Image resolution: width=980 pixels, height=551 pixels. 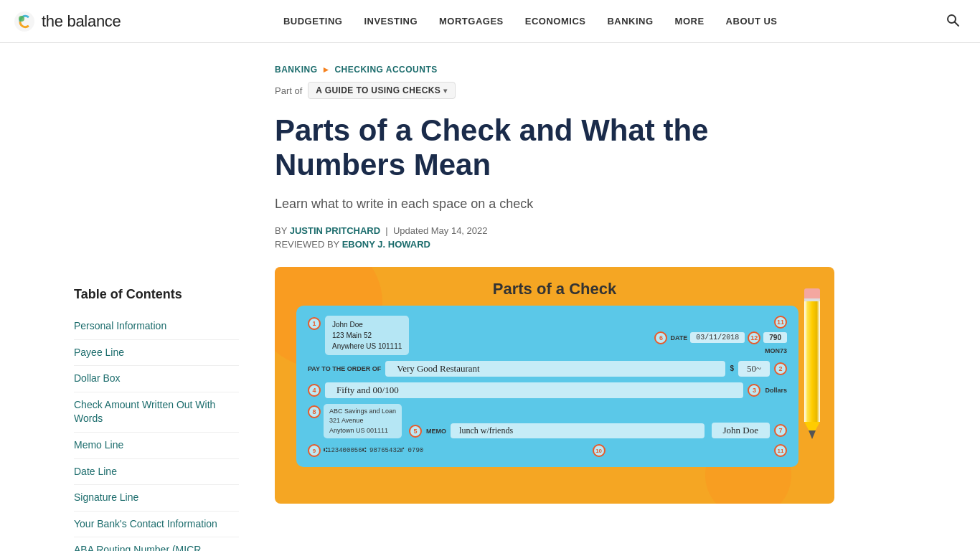 I want to click on written-amount: Fifty and 00/100, so click(x=534, y=390).